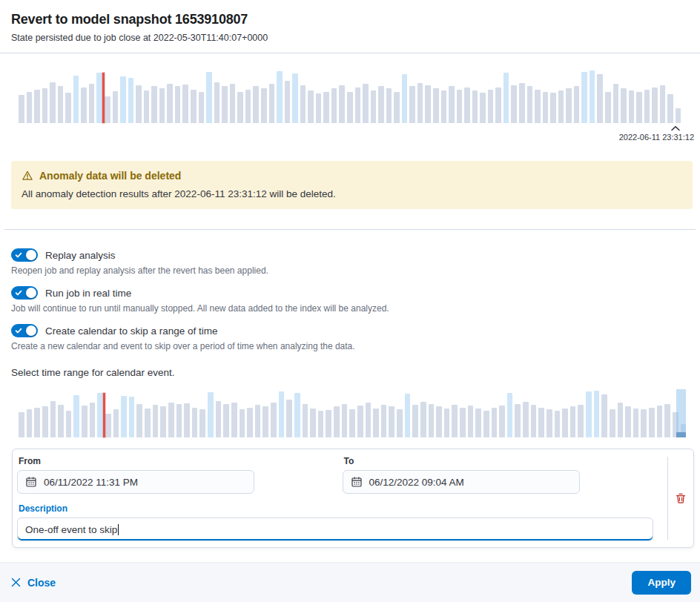 Image resolution: width=700 pixels, height=602 pixels. Describe the element at coordinates (24, 255) in the screenshot. I see `replay-analysis-toggle` at that location.